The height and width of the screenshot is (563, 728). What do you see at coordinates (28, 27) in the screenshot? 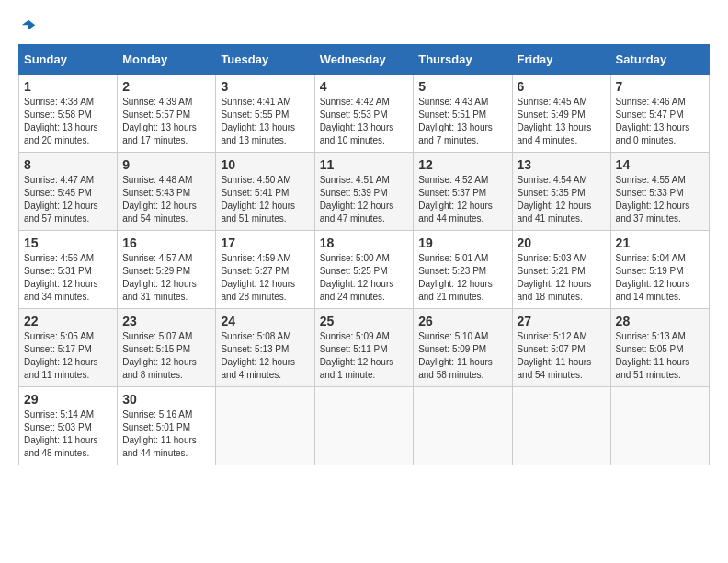
I see `logo-flag-icon` at bounding box center [28, 27].